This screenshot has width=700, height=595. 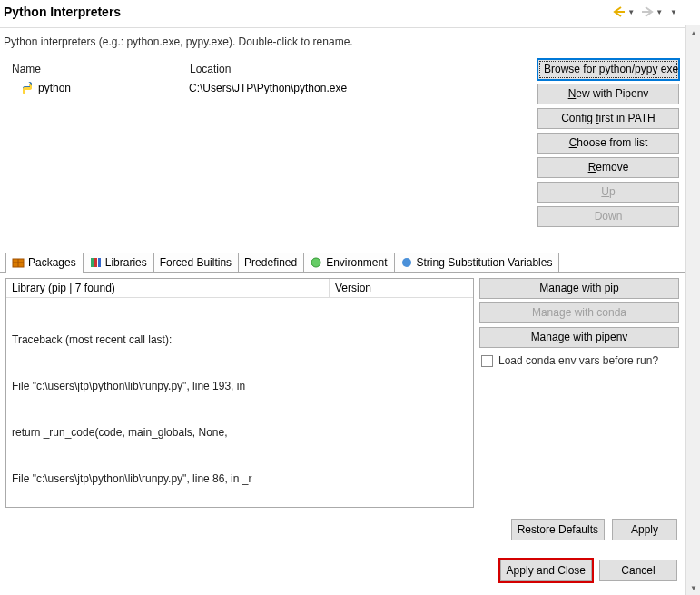 I want to click on new-with-pipenv-button: New with Pipenv, so click(x=608, y=94).